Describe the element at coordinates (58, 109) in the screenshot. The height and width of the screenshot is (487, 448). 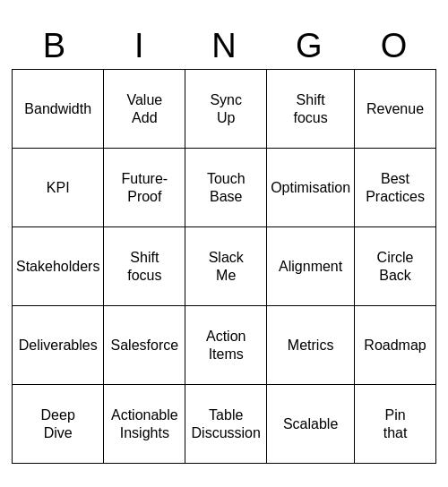
I see `bingo-cell: Bandwidth` at that location.